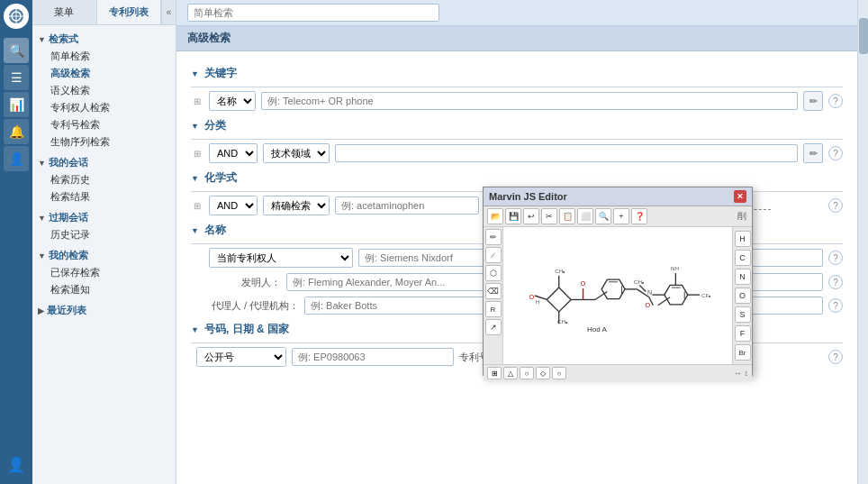  Describe the element at coordinates (104, 124) in the screenshot. I see `sidebar-item-patent-num-search: 专利号检索` at that location.